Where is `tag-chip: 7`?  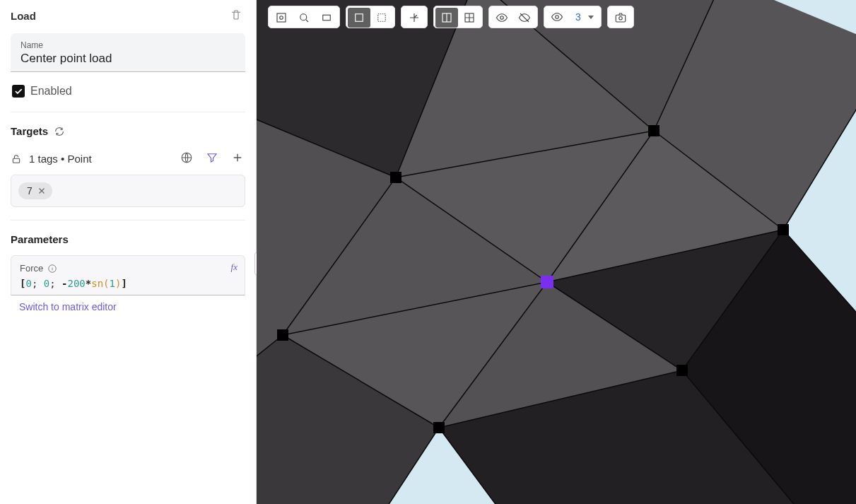
tag-chip: 7 is located at coordinates (35, 191).